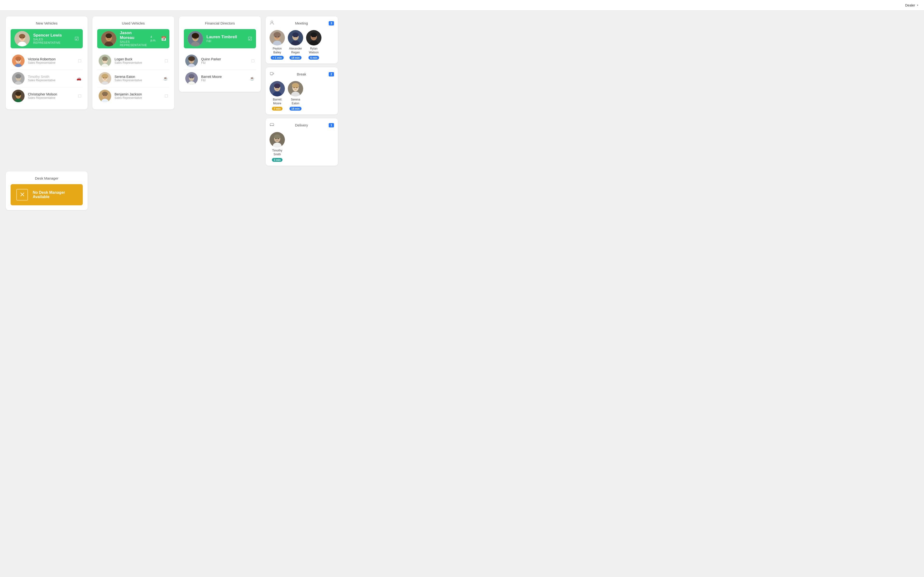 The height and width of the screenshot is (577, 924). What do you see at coordinates (912, 5) in the screenshot?
I see `dealer-dropdown: Dealer ▾` at bounding box center [912, 5].